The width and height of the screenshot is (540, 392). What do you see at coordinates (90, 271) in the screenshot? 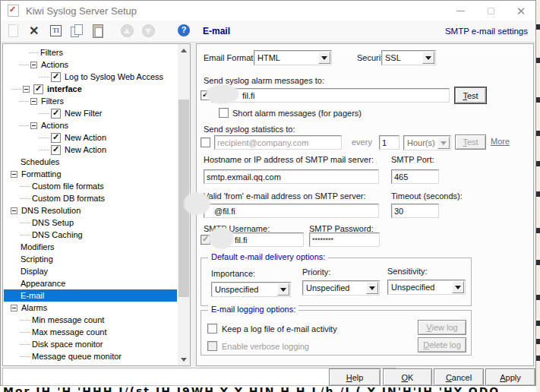
I see `tree-item-display: Display` at bounding box center [90, 271].